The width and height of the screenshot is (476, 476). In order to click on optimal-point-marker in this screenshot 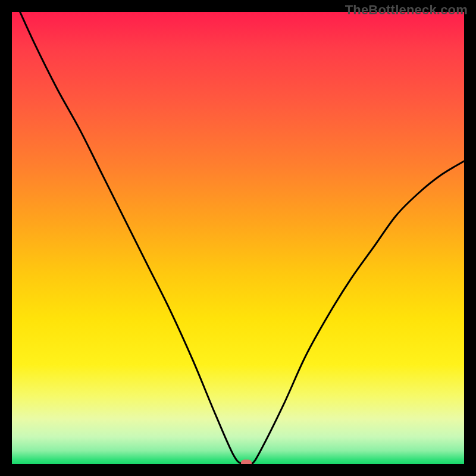, I will do `click(246, 462)`.